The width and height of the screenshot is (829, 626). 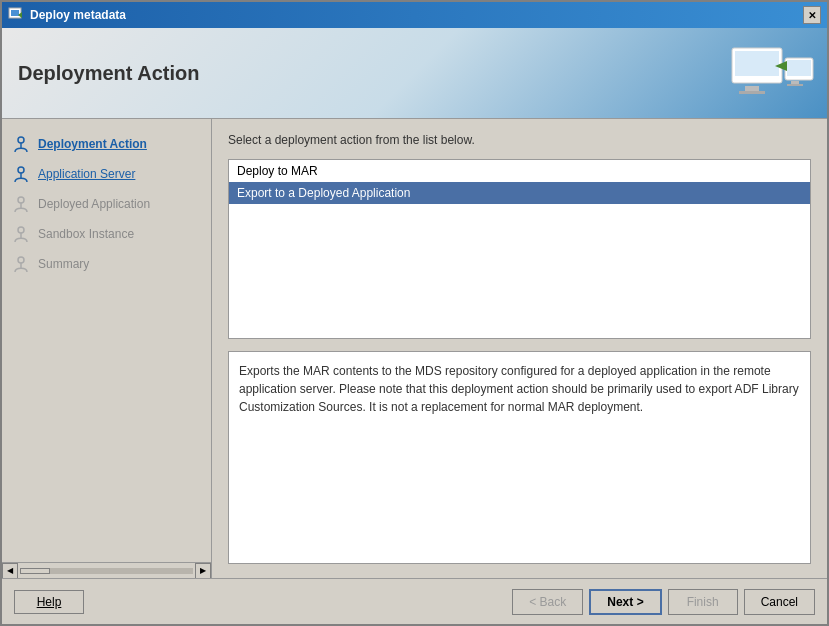 What do you see at coordinates (703, 602) in the screenshot?
I see `finish-button: Finish` at bounding box center [703, 602].